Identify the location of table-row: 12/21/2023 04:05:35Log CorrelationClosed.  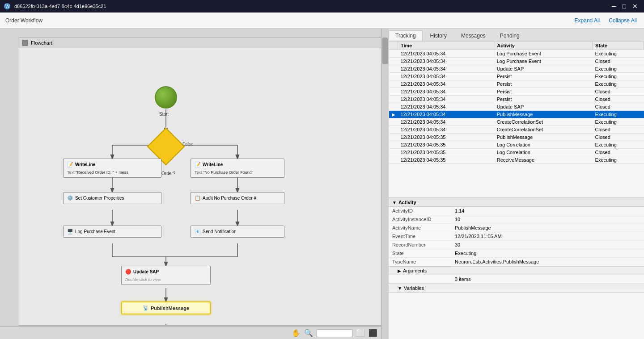
(517, 153).